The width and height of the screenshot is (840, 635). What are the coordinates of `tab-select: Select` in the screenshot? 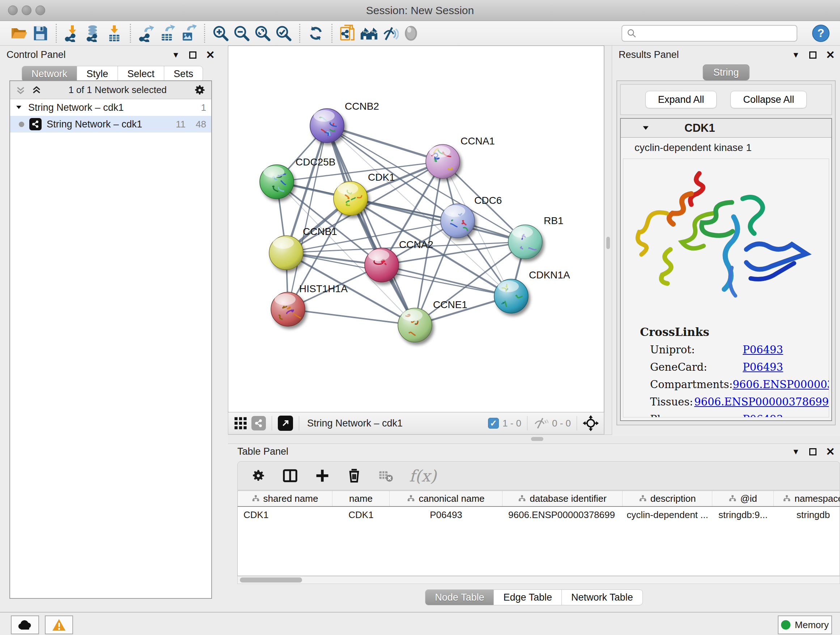 It's located at (141, 74).